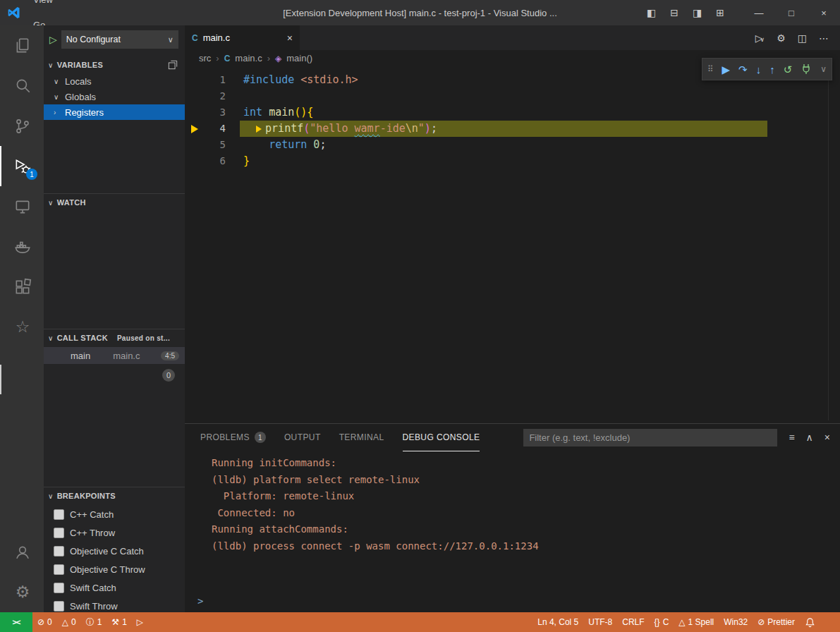  Describe the element at coordinates (215, 113) in the screenshot. I see `line-number: 3` at that location.